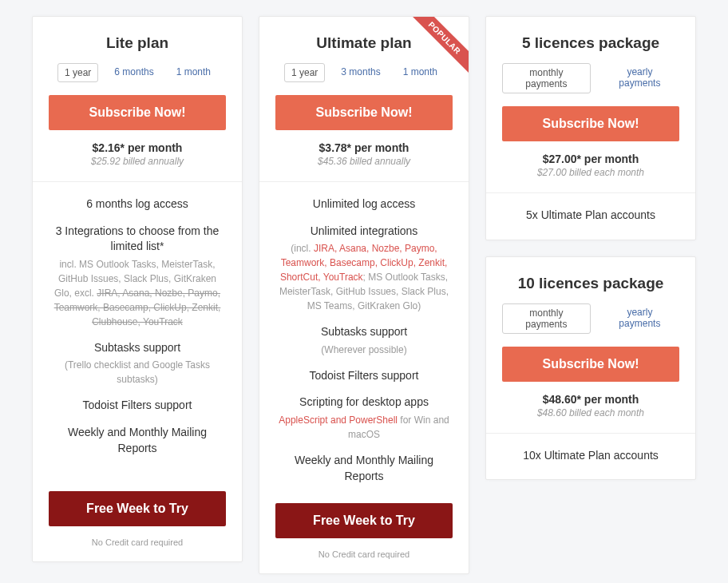  Describe the element at coordinates (591, 399) in the screenshot. I see `pkg10-price: $48.60* per month` at that location.